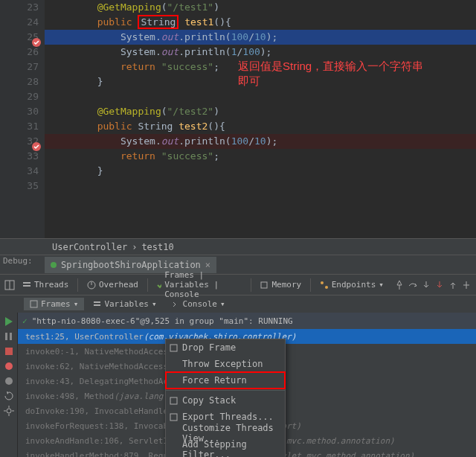  Describe the element at coordinates (9, 351) in the screenshot. I see `stop-icon` at that location.